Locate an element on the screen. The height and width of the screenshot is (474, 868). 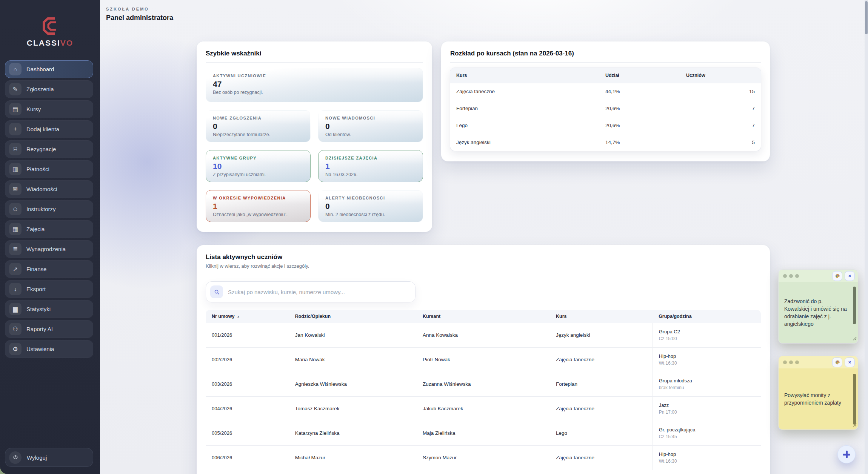
logo-icon is located at coordinates (50, 26).